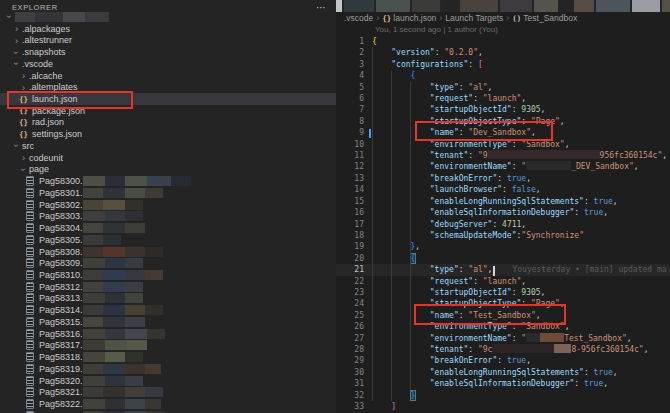 The height and width of the screenshot is (413, 670). I want to click on breadcrumb-item-launch-targets: Launch Targets, so click(474, 18).